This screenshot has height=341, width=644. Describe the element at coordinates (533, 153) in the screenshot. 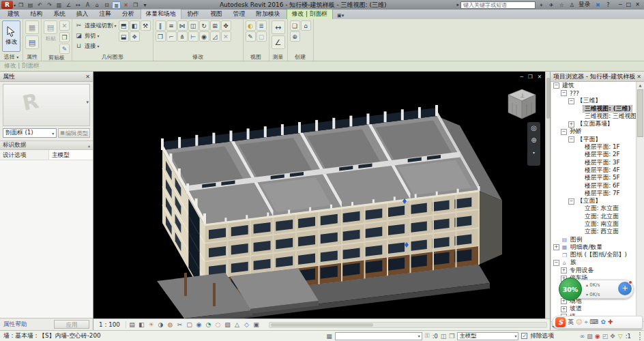

I see `navbar-more-icon: ▾` at that location.